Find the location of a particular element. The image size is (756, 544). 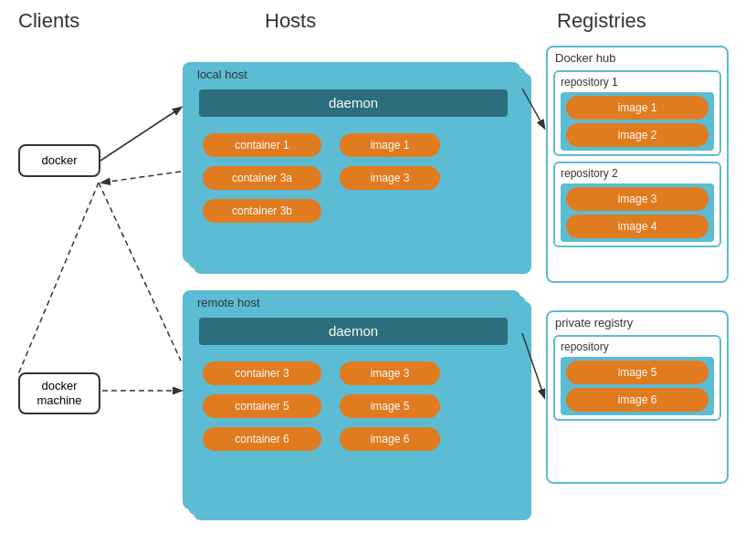

docker-to-local-arrow is located at coordinates (141, 134).